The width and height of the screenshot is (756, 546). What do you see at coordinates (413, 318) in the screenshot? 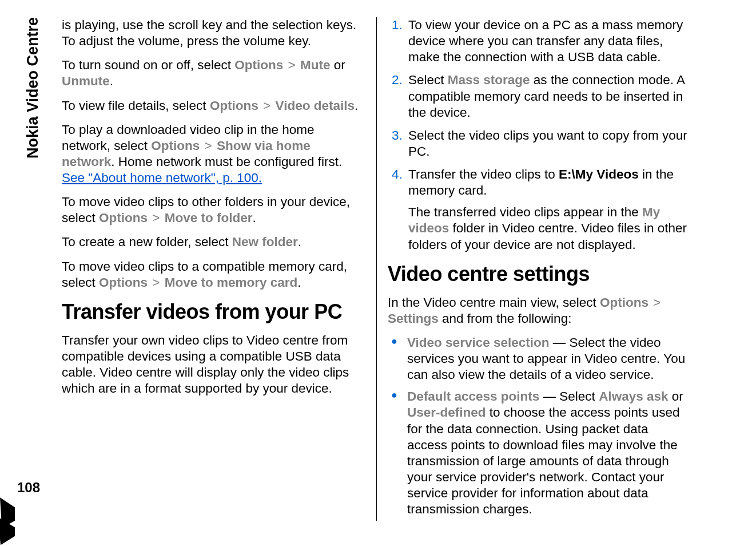
I see `ui-settings: Settings` at bounding box center [413, 318].